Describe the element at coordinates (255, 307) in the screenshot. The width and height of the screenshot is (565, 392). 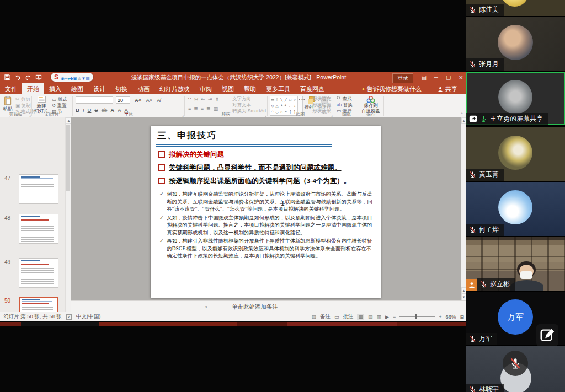
I see `notes-placeholder: 单击此处添加备注` at that location.